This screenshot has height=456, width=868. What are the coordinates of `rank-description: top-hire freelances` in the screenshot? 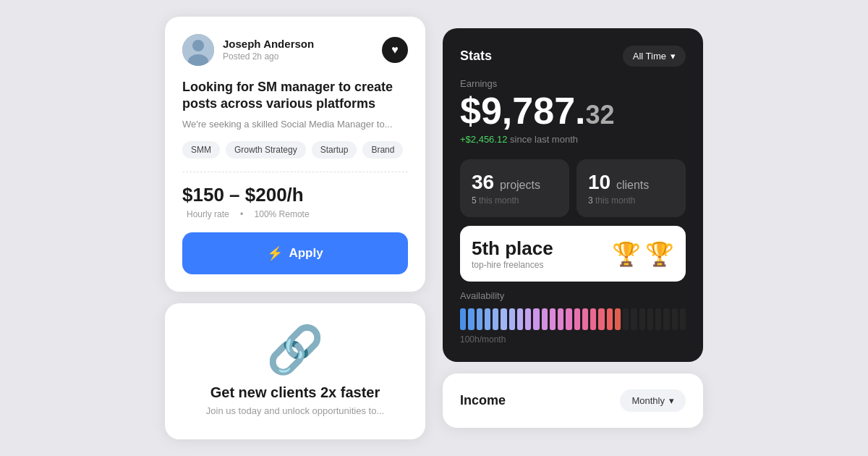 It's located at (512, 265).